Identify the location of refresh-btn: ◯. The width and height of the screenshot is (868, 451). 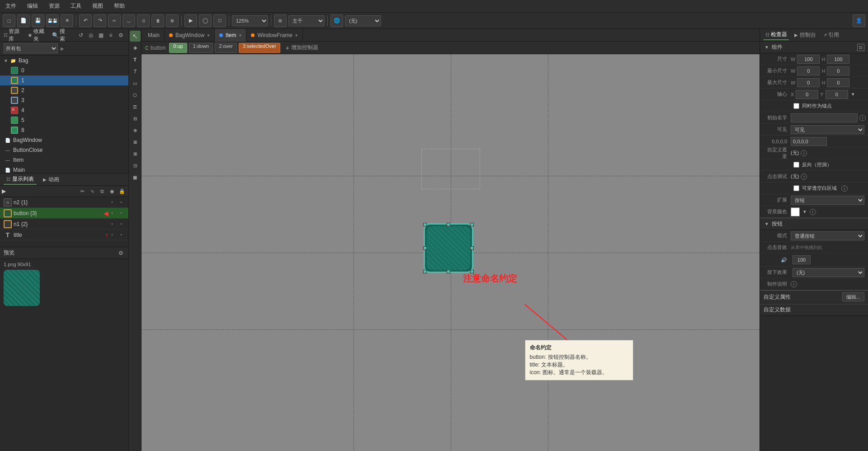
(205, 21).